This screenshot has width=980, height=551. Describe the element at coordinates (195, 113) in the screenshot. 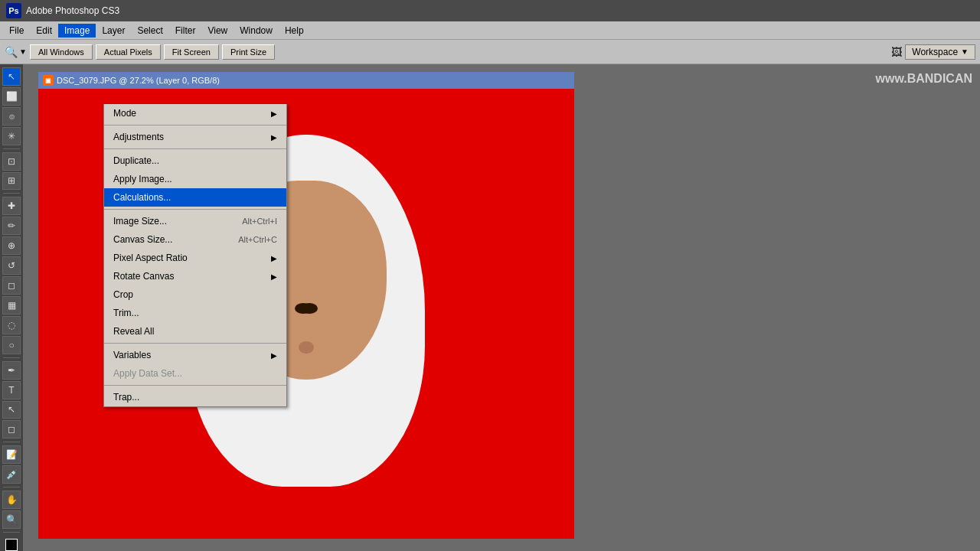

I see `menu-item-mode: Mode ▶` at that location.